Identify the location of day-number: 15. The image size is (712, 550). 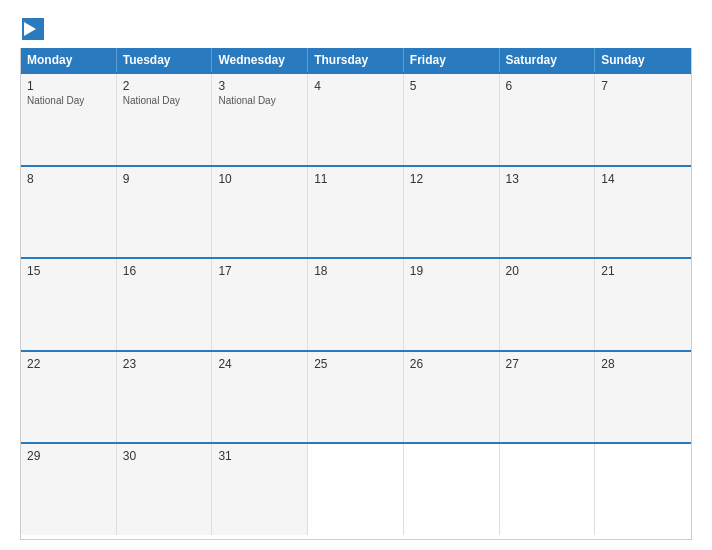
(68, 271).